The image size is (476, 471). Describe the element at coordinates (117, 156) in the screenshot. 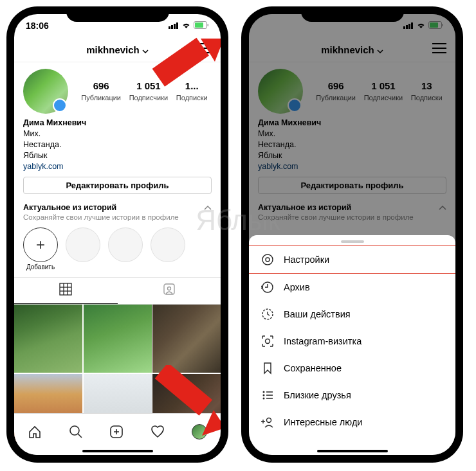

I see `bio-line: Яблык` at that location.